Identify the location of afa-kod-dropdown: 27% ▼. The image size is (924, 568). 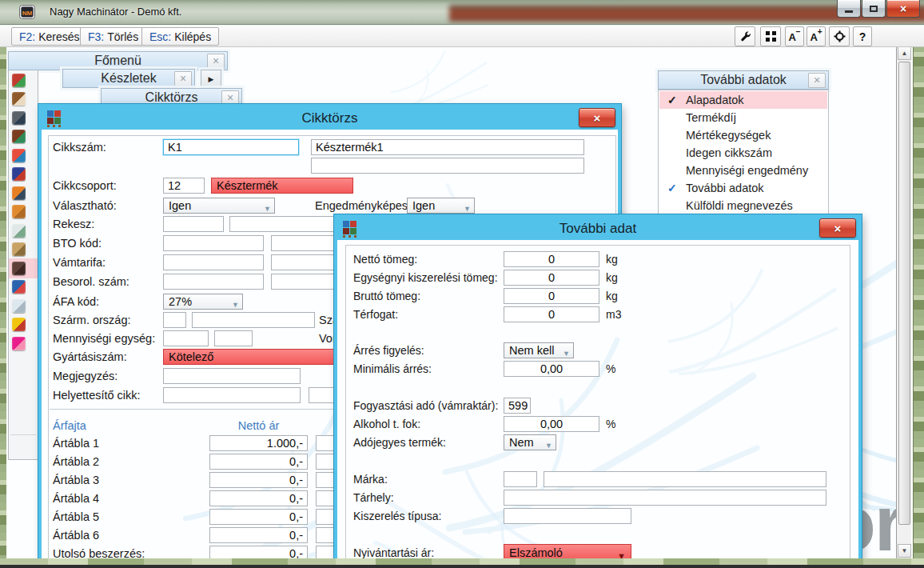
(203, 302).